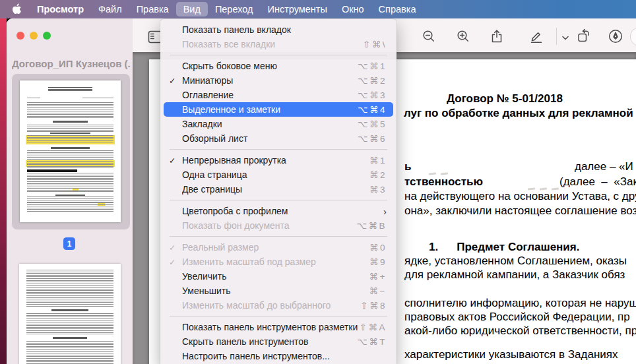 This screenshot has width=636, height=364. Describe the element at coordinates (504, 247) in the screenshot. I see `doc-section-heading: 1.Предмет Соглашения.` at that location.